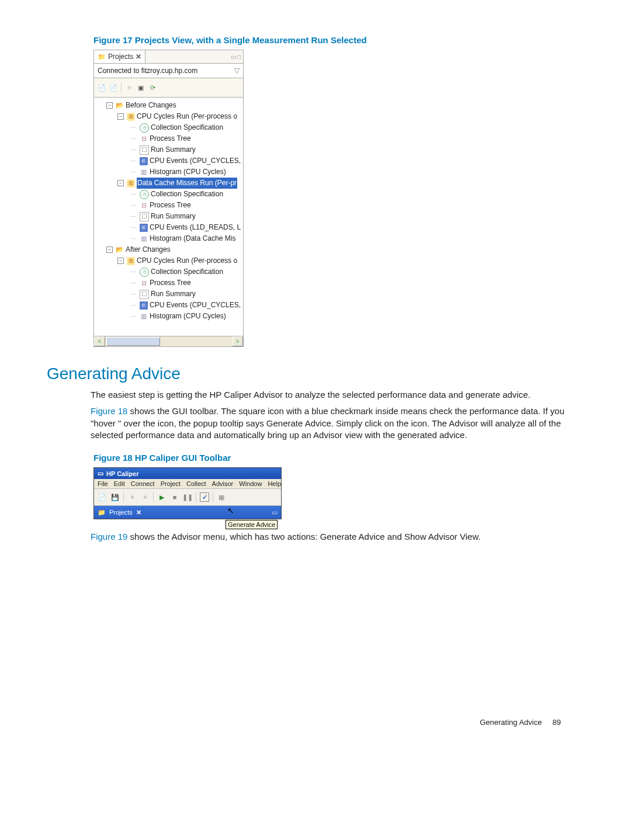 This screenshot has height=840, width=631. What do you see at coordinates (168, 250) in the screenshot?
I see `tree-folder-after: − 📂 After Changes` at bounding box center [168, 250].